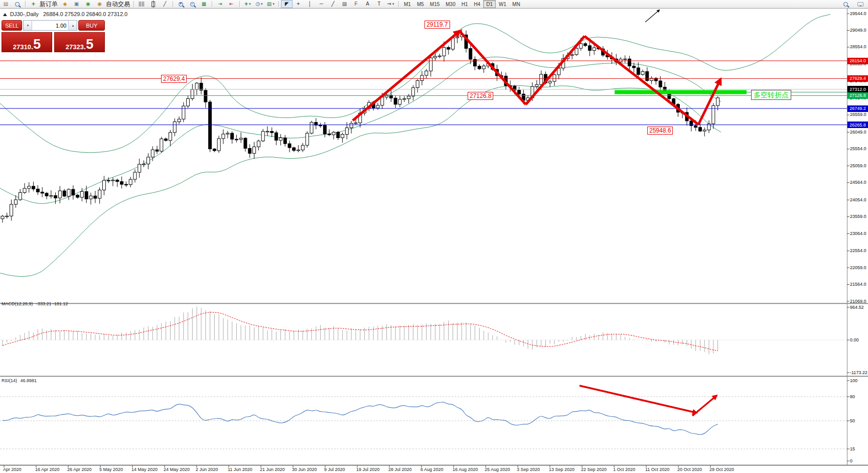 This screenshot has height=473, width=868. Describe the element at coordinates (858, 182) in the screenshot. I see `price-axis-tick: 24564.0` at that location.